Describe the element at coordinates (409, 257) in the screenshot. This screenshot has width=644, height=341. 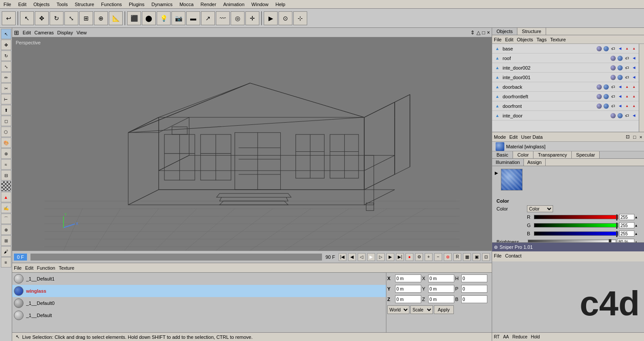
I see `tl-rec: ●` at that location.